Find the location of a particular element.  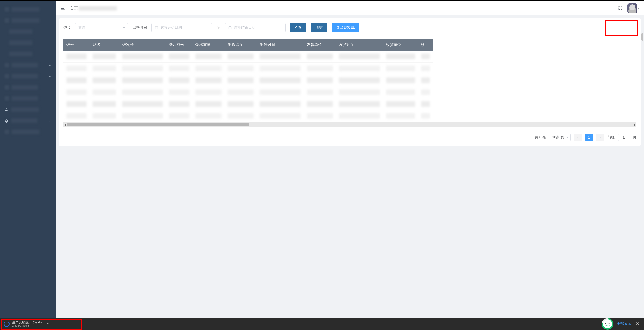

th-temp: 出铁温度 is located at coordinates (240, 45).